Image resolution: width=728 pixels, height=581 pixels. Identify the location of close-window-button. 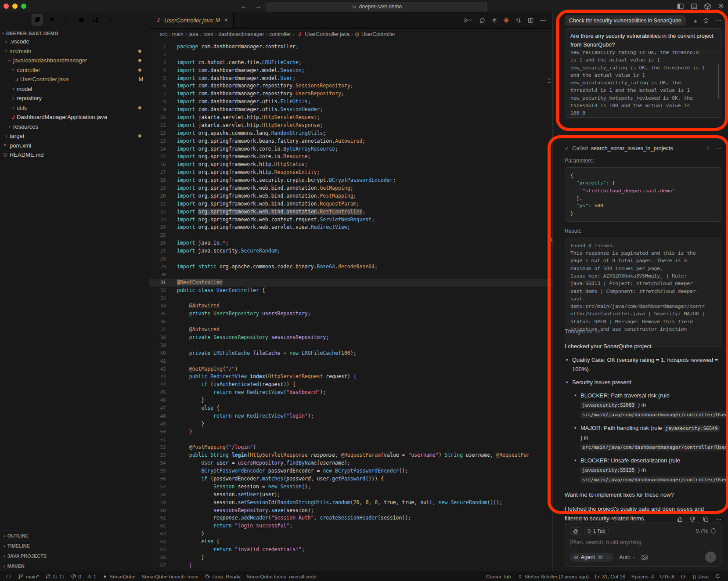
(6, 6).